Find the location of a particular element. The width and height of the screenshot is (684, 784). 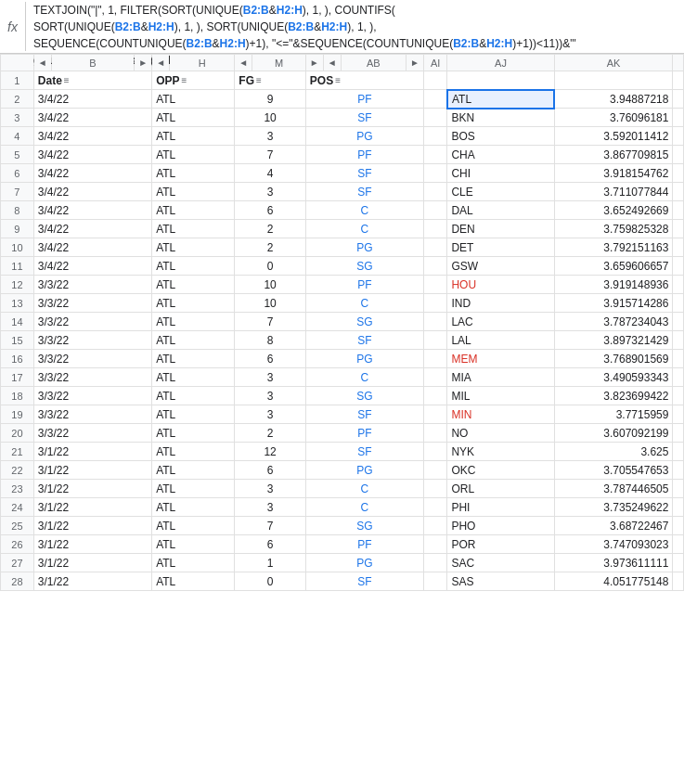

group-header-row: ◄ B ► ◄ H ◄ M ► ◄ AB ► AI AJ is located at coordinates (342, 63).